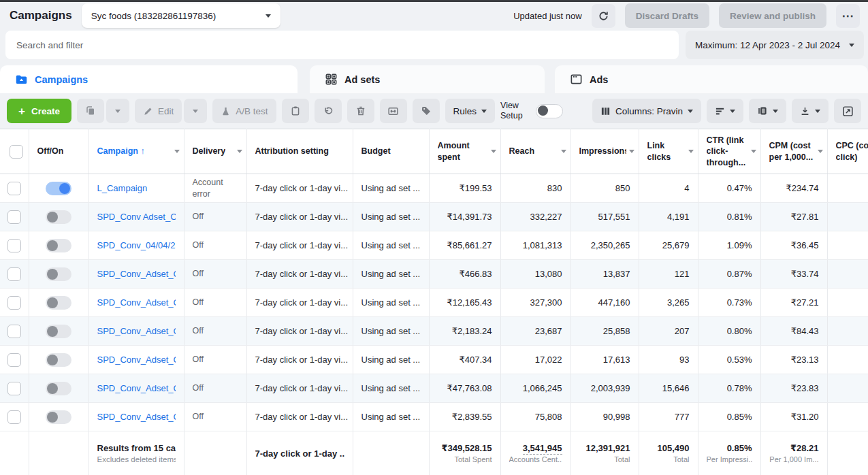 This screenshot has width=868, height=475. What do you see at coordinates (549, 112) in the screenshot?
I see `view-setup-toggle` at bounding box center [549, 112].